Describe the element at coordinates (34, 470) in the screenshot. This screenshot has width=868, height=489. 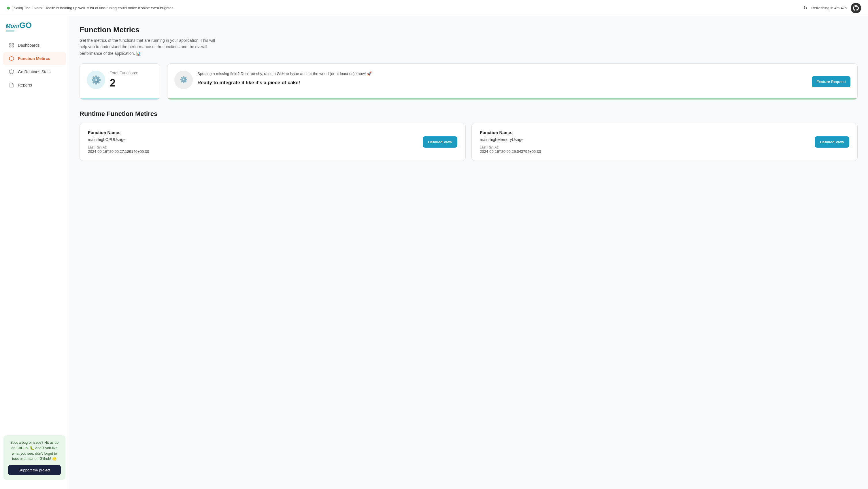
I see `support-project-button: Support the project` at that location.